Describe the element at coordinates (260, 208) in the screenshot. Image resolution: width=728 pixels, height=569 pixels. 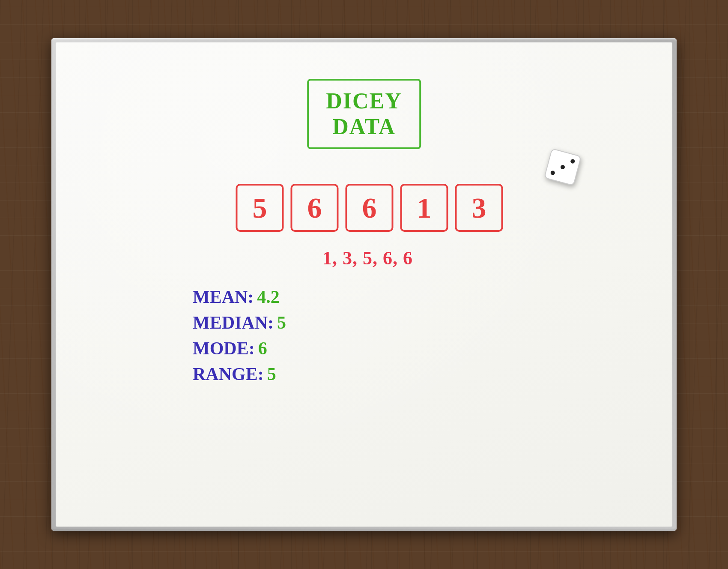
I see `roll-box-0: 5` at that location.